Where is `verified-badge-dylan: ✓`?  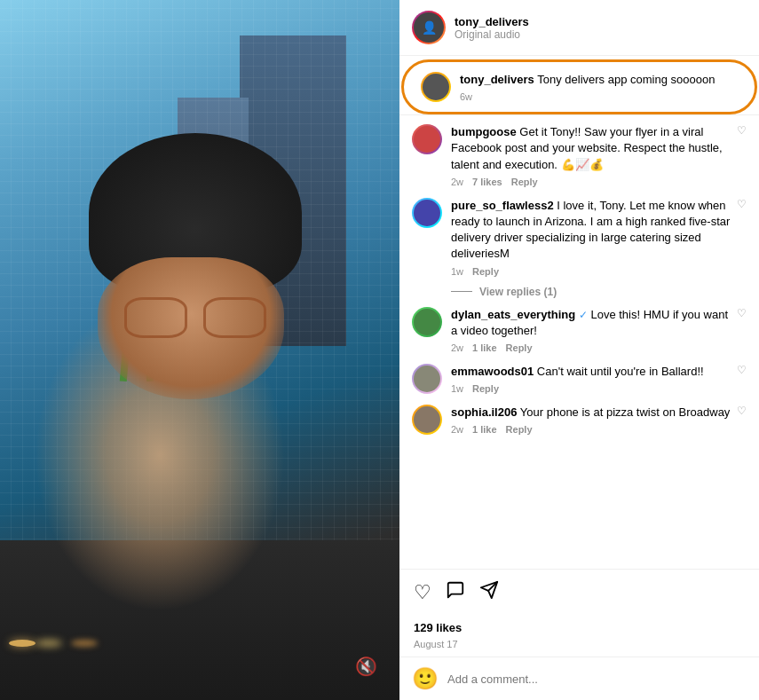
verified-badge-dylan: ✓ is located at coordinates (583, 315).